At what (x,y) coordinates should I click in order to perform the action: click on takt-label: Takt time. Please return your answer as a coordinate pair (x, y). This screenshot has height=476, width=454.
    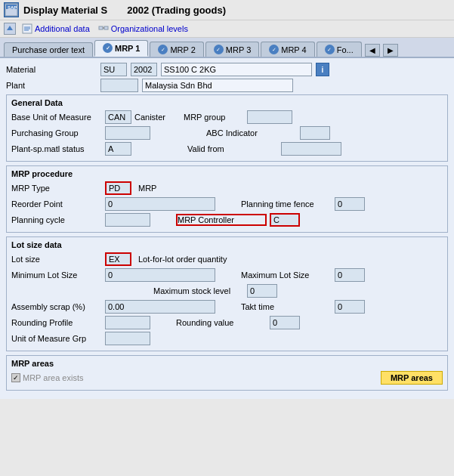
    Looking at the image, I should click on (286, 307).